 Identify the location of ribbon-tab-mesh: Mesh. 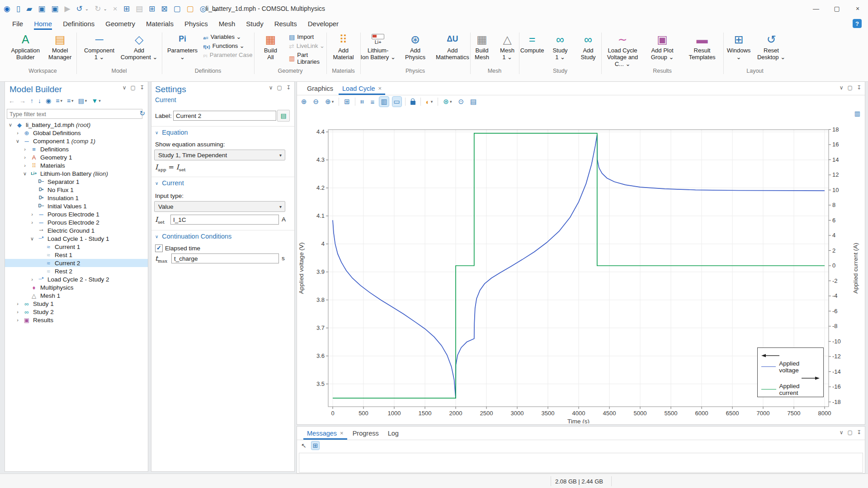
(227, 23).